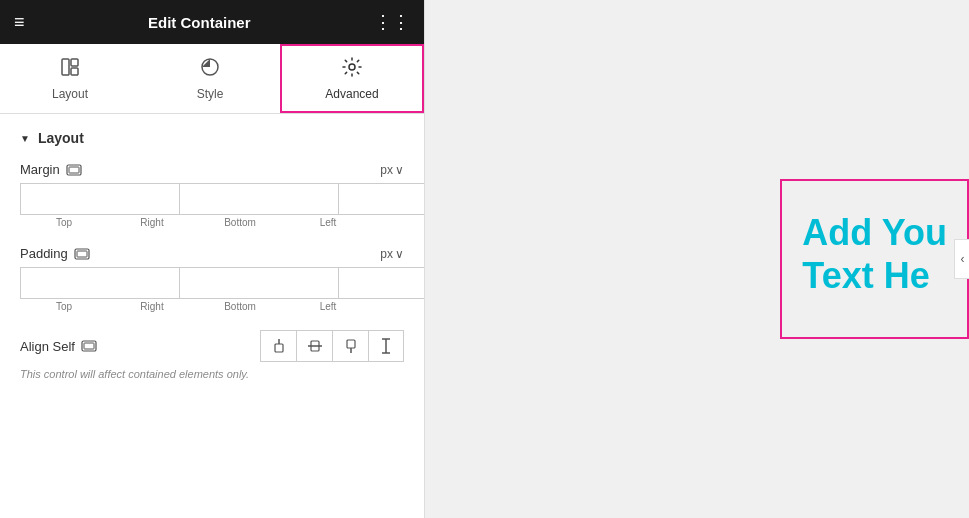 The height and width of the screenshot is (518, 969). I want to click on canvas-text: Add You Text He, so click(874, 254).